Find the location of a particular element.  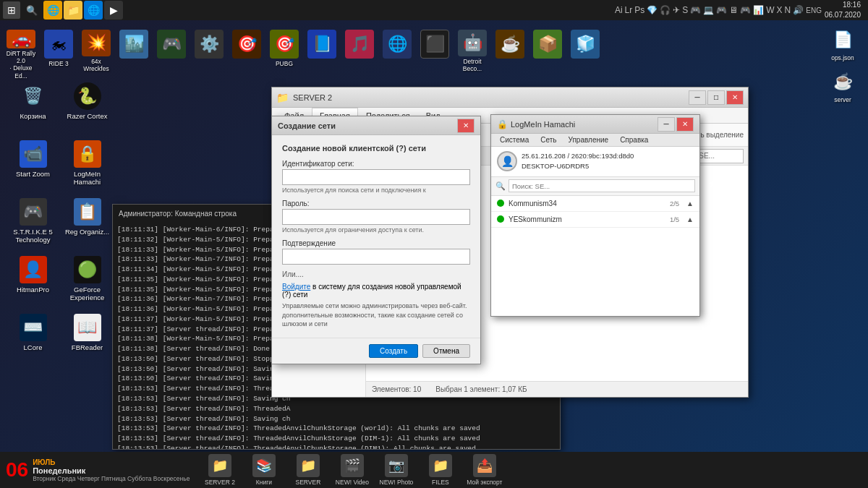

tray-sound: 🔊 is located at coordinates (799, 10).